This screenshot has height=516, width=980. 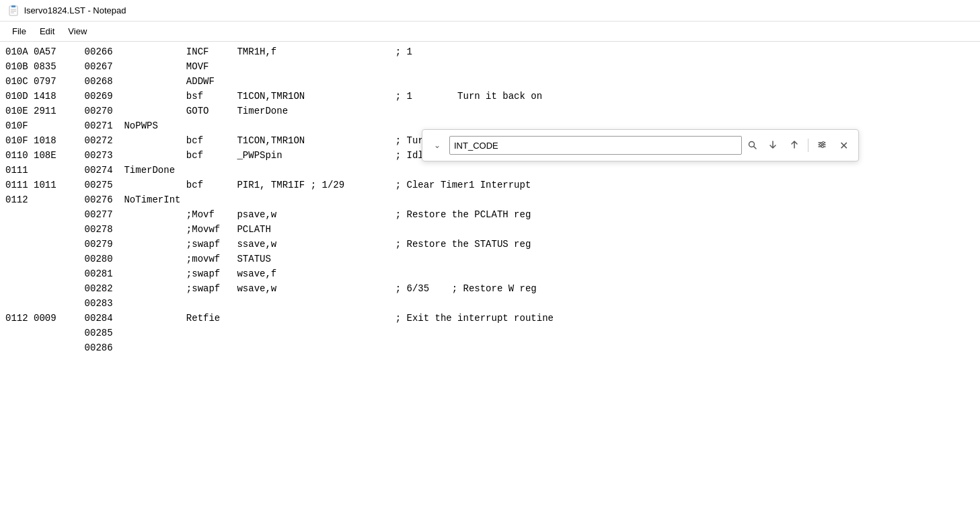 What do you see at coordinates (490, 333) in the screenshot?
I see `code-line-19: 00285` at bounding box center [490, 333].